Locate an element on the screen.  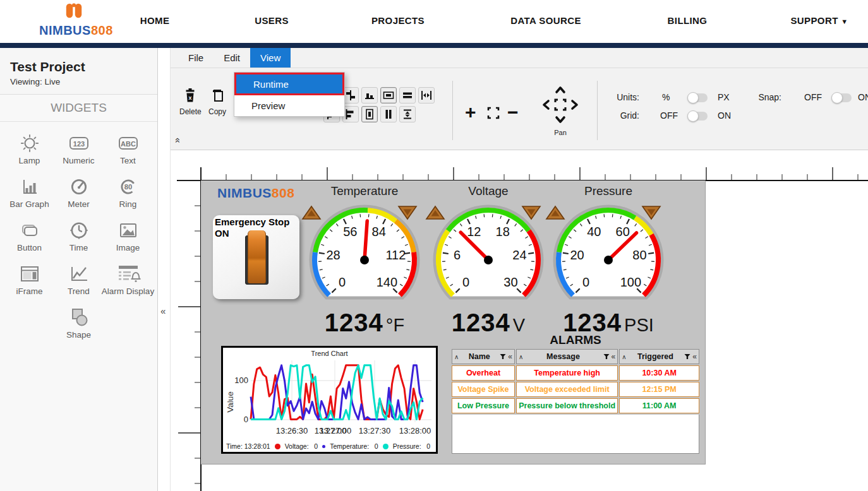
meter-icon is located at coordinates (79, 187).